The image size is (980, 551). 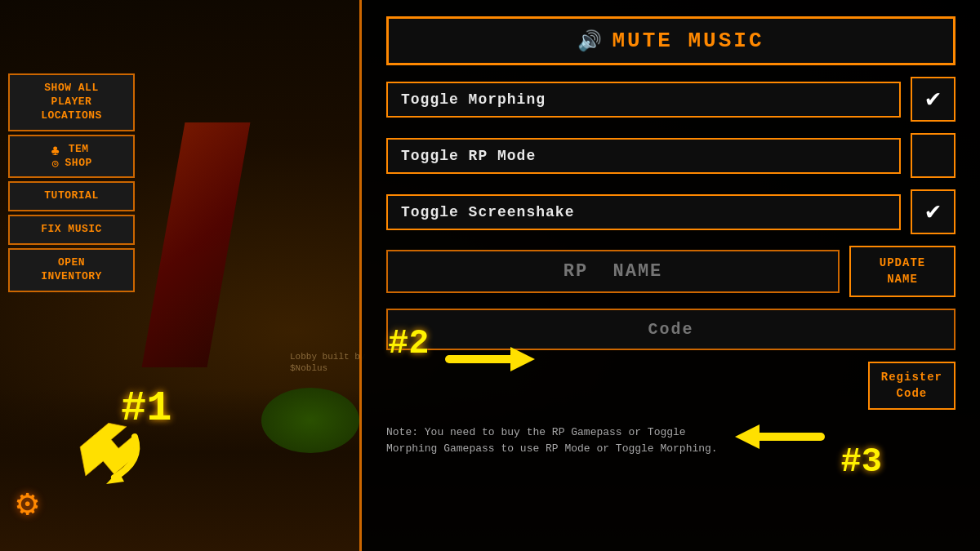 What do you see at coordinates (56, 157) in the screenshot?
I see `tem-icon: ♣ ◎` at bounding box center [56, 157].